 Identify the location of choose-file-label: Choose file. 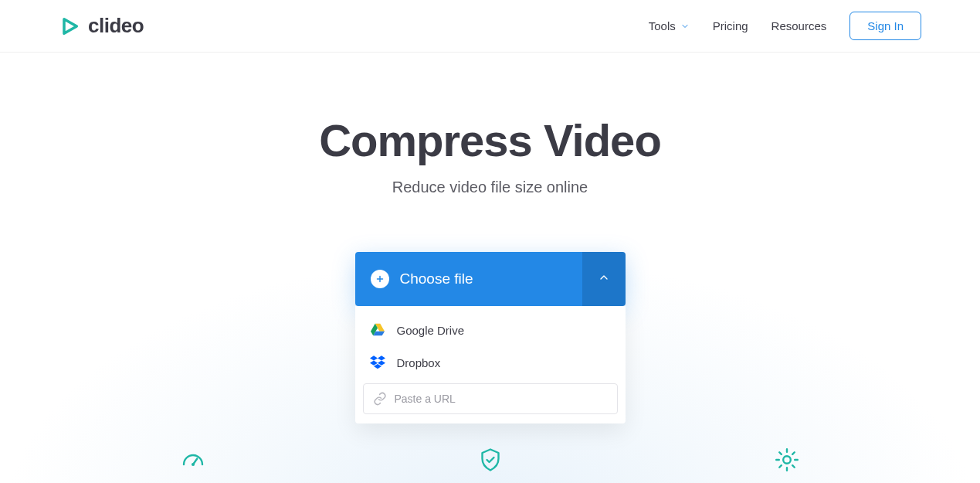
(437, 279).